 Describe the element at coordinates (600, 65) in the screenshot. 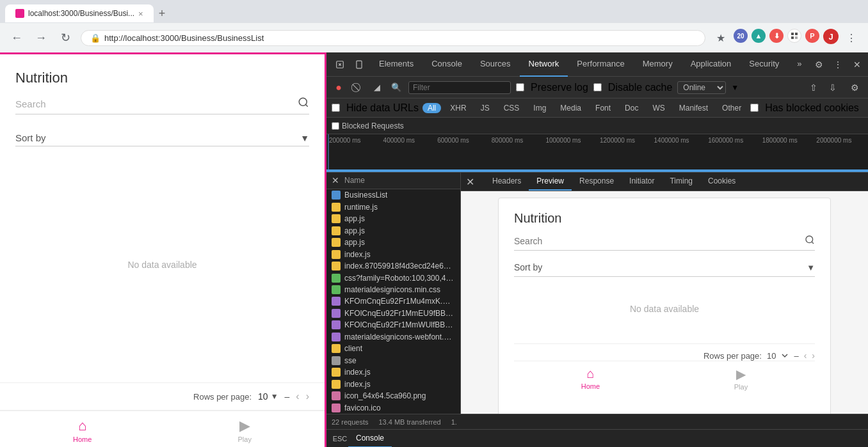

I see `tab-performance: Performance` at that location.